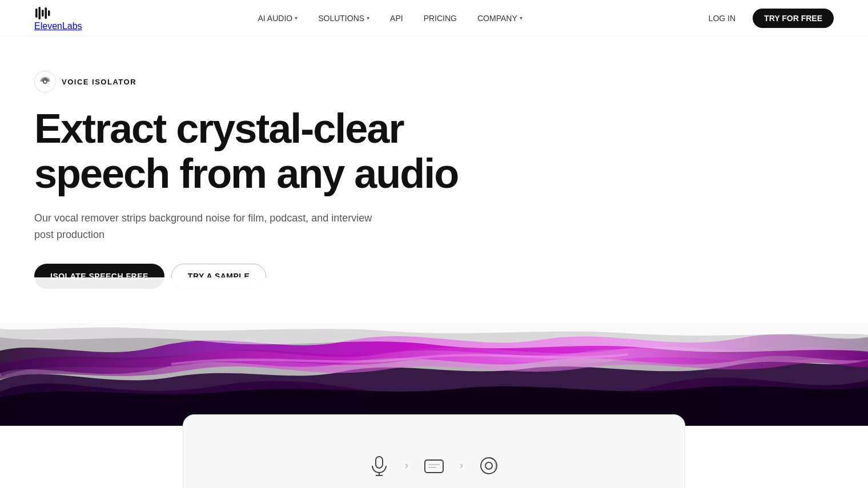  What do you see at coordinates (379, 466) in the screenshot?
I see `microphone-icon` at bounding box center [379, 466].